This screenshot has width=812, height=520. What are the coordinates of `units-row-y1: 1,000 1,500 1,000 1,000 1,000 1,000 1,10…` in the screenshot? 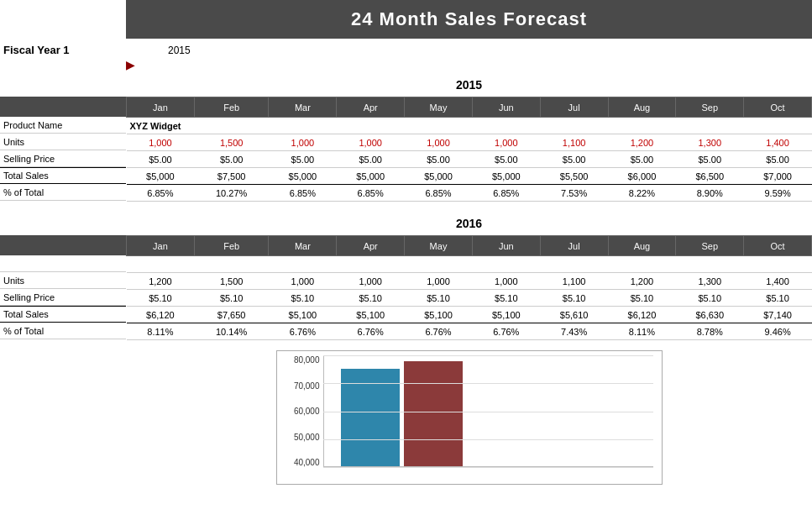 It's located at (469, 143).